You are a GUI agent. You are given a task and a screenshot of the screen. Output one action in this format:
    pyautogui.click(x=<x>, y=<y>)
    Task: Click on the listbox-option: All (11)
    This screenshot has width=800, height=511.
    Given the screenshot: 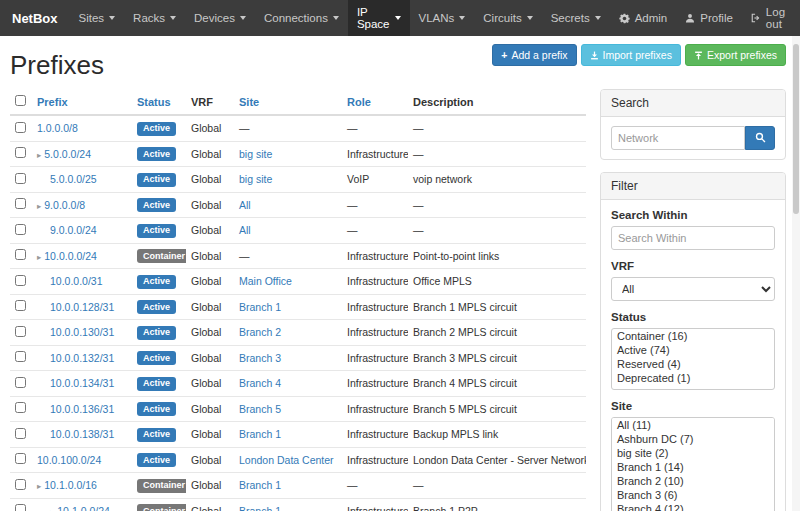 What is the action you would take?
    pyautogui.click(x=693, y=425)
    